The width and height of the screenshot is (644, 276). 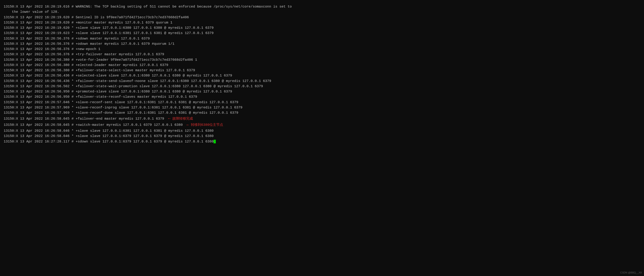 I want to click on log-line: 13150:X 13 Apr 2022 16:26:56.380 # +fail…, so click(x=322, y=70).